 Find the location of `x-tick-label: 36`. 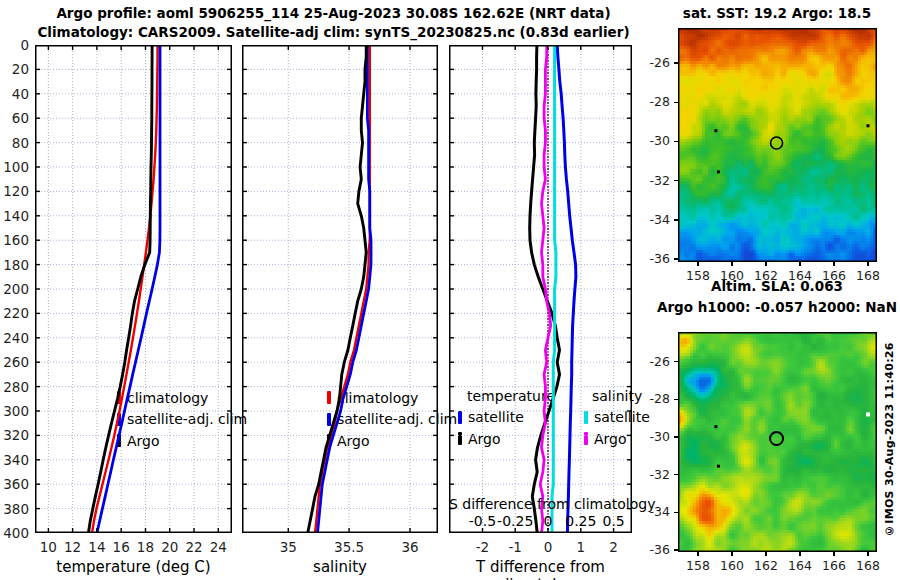

x-tick-label: 36 is located at coordinates (410, 547).